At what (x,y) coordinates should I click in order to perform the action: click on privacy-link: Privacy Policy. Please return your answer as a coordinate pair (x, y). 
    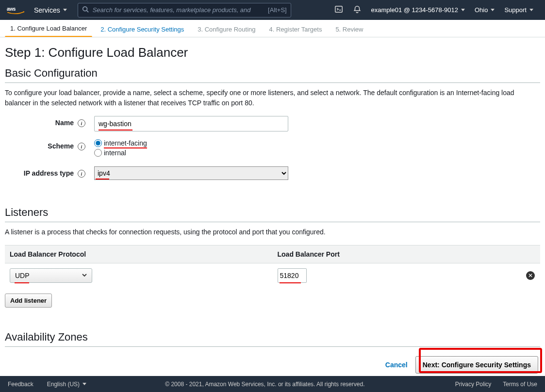
    Looking at the image, I should click on (474, 384).